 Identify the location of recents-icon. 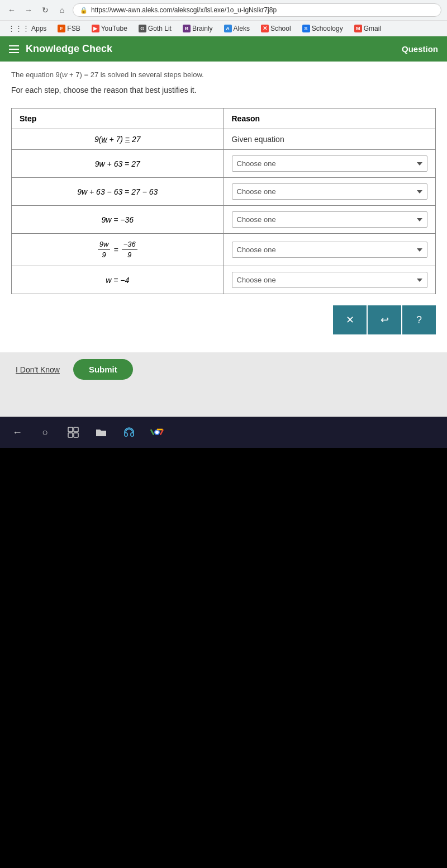
(73, 432).